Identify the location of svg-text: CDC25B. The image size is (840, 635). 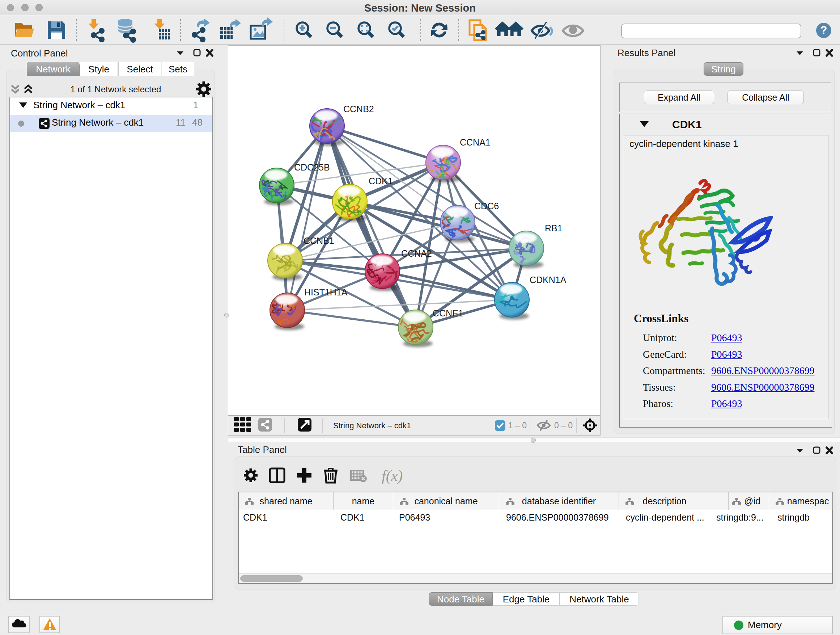
(312, 167).